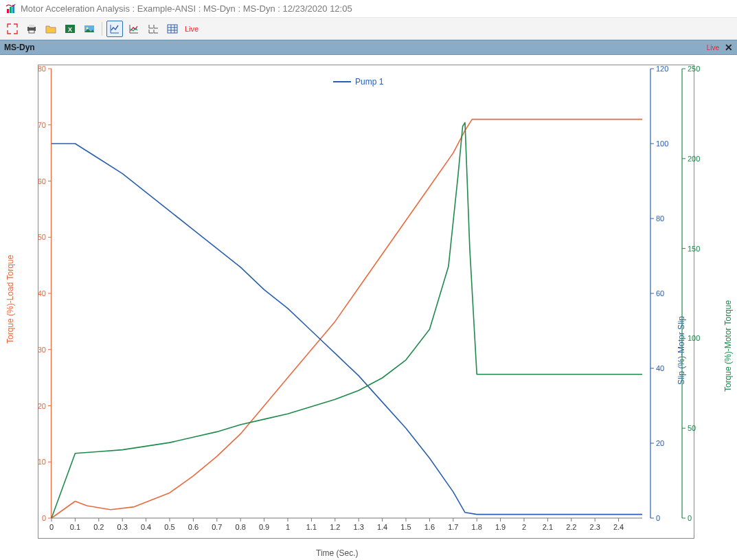  Describe the element at coordinates (89, 29) in the screenshot. I see `export-image-button` at that location.